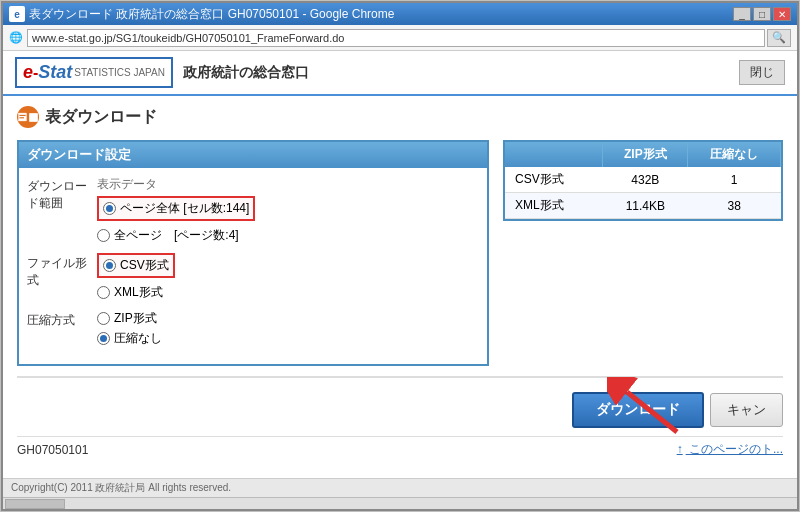  Describe the element at coordinates (554, 154) in the screenshot. I see `size-col-type` at that location.